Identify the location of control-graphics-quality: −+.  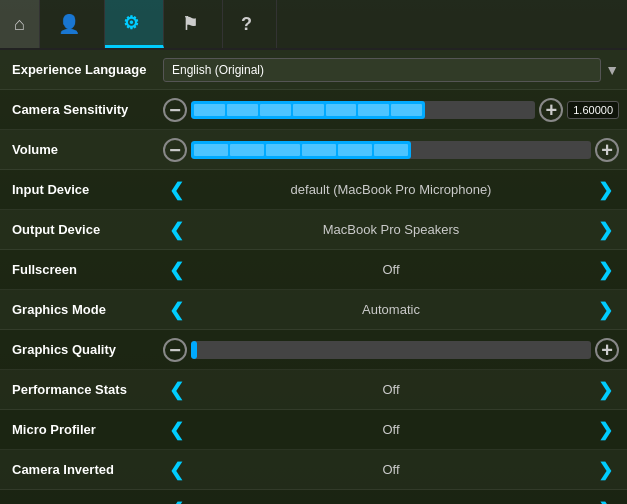
(391, 350).